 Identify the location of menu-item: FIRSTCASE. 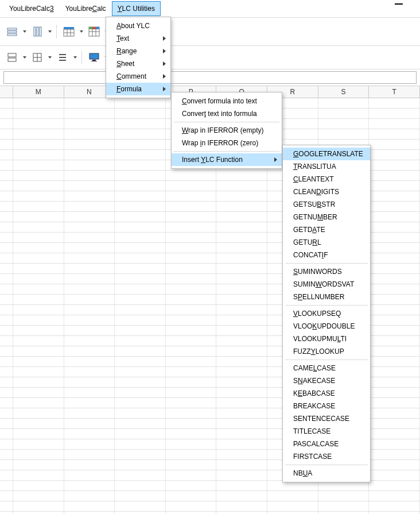
(326, 457).